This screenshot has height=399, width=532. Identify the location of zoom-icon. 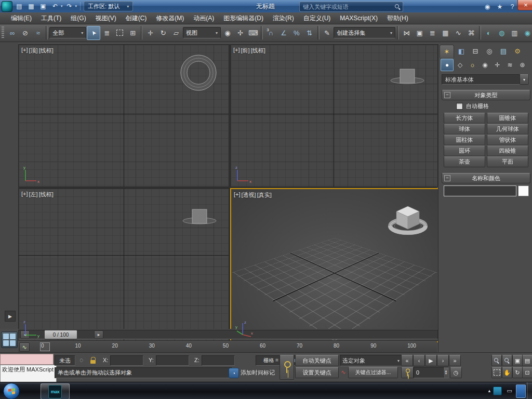
(497, 361).